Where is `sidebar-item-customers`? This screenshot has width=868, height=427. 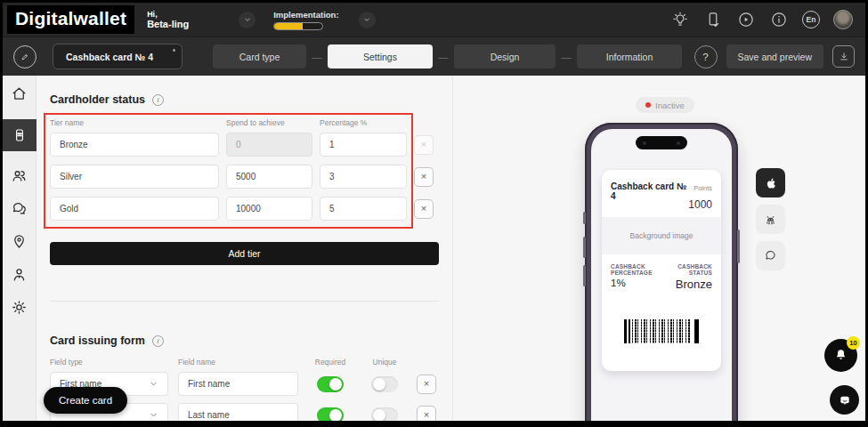 sidebar-item-customers is located at coordinates (20, 175).